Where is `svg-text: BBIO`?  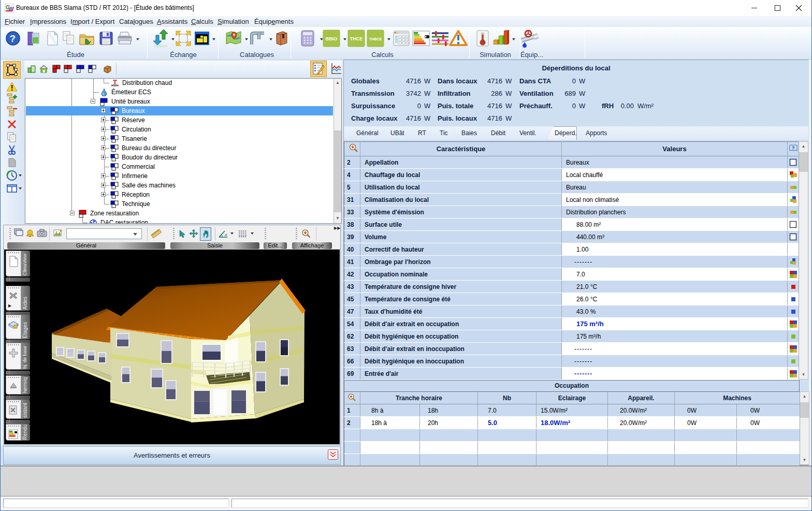
svg-text: BBIO is located at coordinates (331, 39).